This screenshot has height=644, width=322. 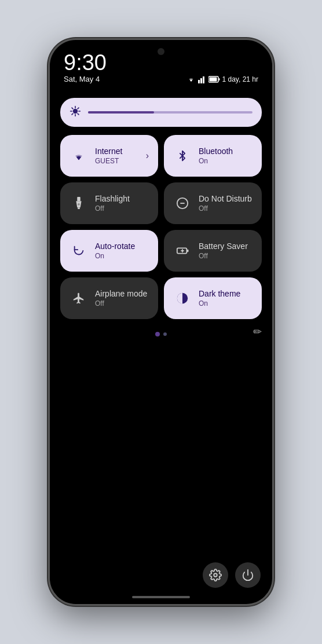 What do you see at coordinates (226, 152) in the screenshot?
I see `bluetooth-tile-title: Bluetooth` at bounding box center [226, 152].